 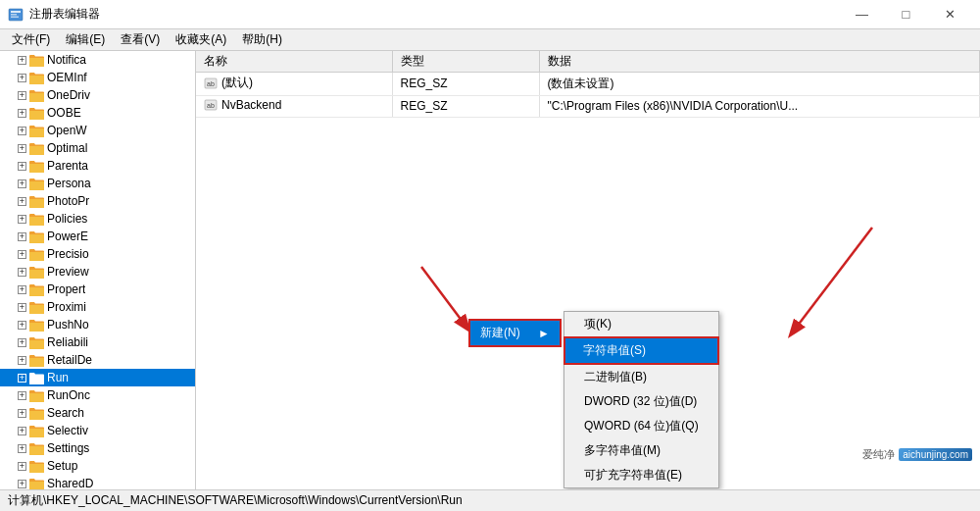 What do you see at coordinates (69, 395) in the screenshot?
I see `tree-label: RunOnc` at bounding box center [69, 395].